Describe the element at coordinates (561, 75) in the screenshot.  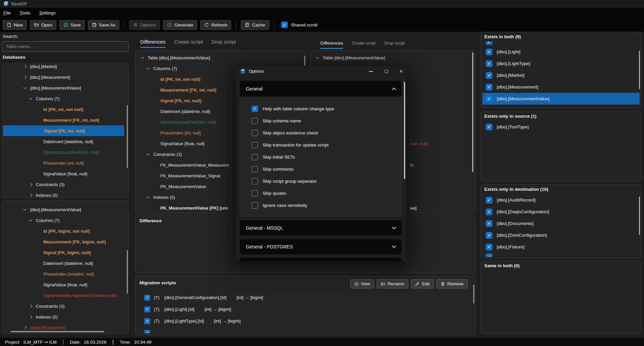
I see `table-row: [dbo].[Market]` at that location.